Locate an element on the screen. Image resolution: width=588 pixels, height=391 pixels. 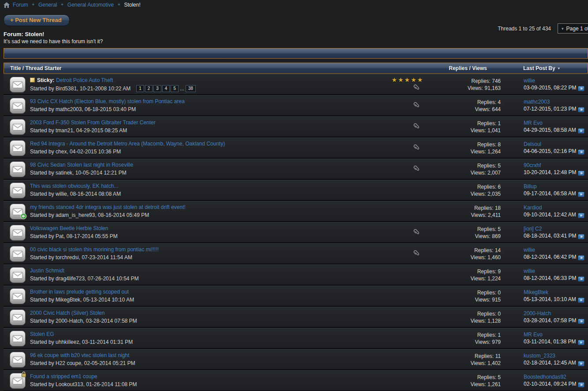
last-post-date: 02-10-2014, 09:24 PM is located at coordinates (550, 384).